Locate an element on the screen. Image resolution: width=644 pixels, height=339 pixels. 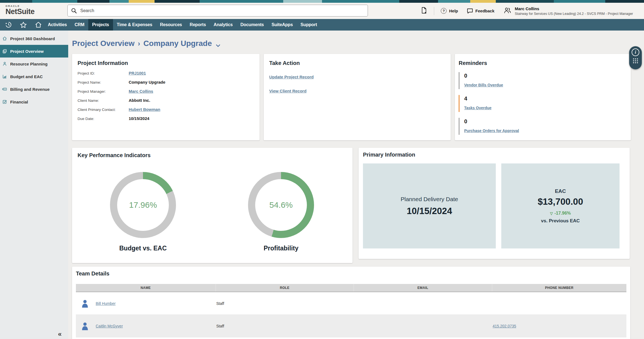
grid-dots-icon is located at coordinates (635, 61).